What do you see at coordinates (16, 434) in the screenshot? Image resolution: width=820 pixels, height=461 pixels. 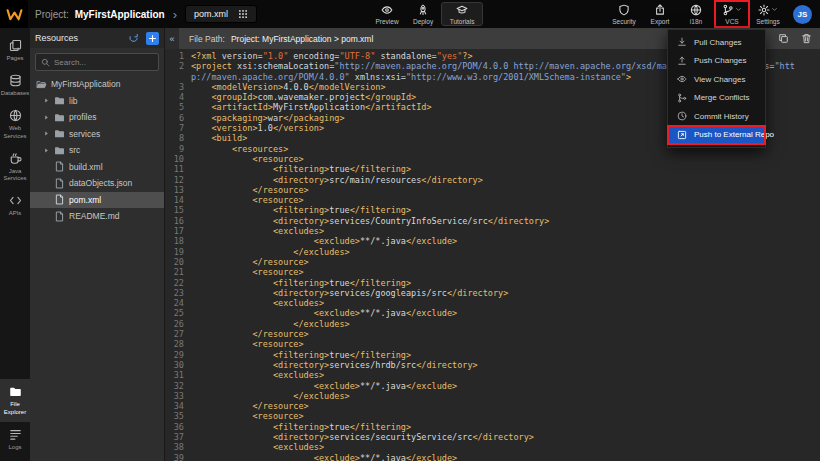 I see `log-list-icon` at bounding box center [16, 434].